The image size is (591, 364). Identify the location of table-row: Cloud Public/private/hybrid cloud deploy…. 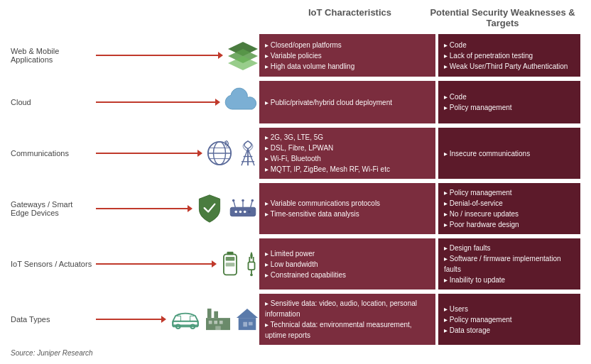
(296, 102).